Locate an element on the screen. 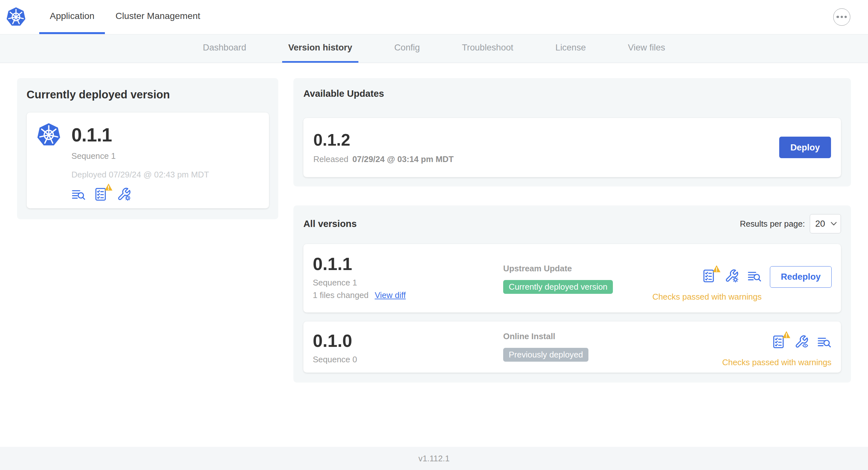 The width and height of the screenshot is (868, 470). deployment-status-badge: Currently deployed version is located at coordinates (558, 287).